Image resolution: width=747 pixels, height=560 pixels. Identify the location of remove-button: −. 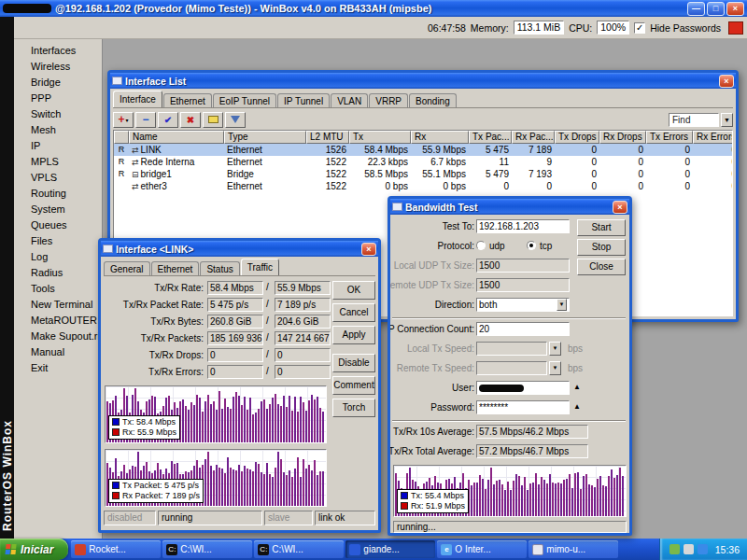
(146, 119).